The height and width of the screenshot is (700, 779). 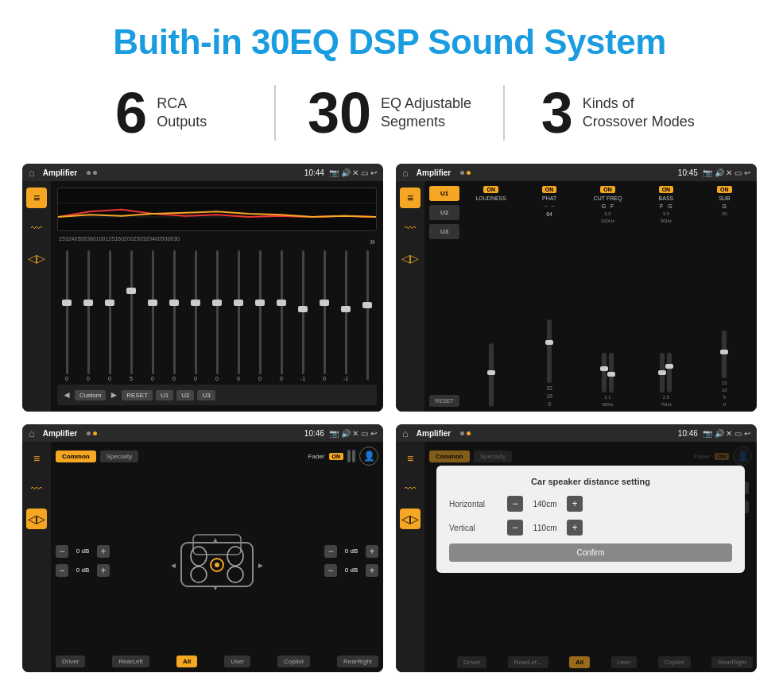 I want to click on side-speaker-icon-3: ◁▷, so click(x=37, y=519).